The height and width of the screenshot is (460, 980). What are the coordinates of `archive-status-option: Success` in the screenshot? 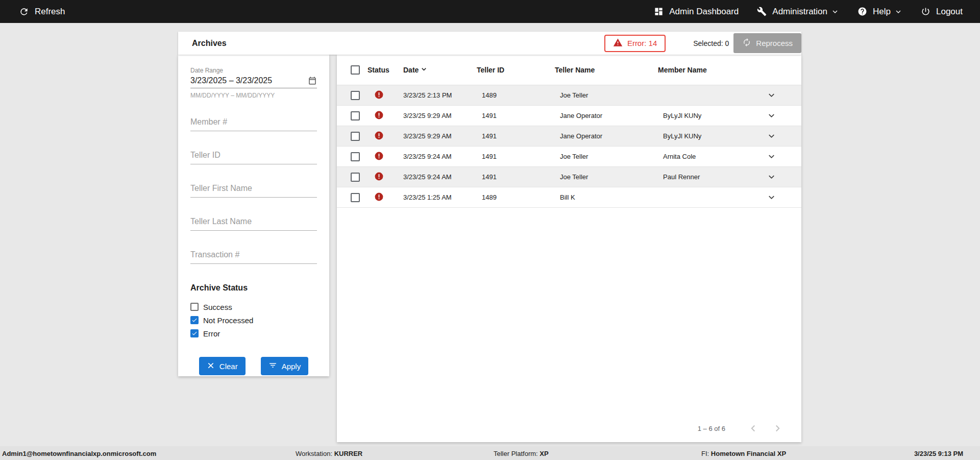 It's located at (254, 307).